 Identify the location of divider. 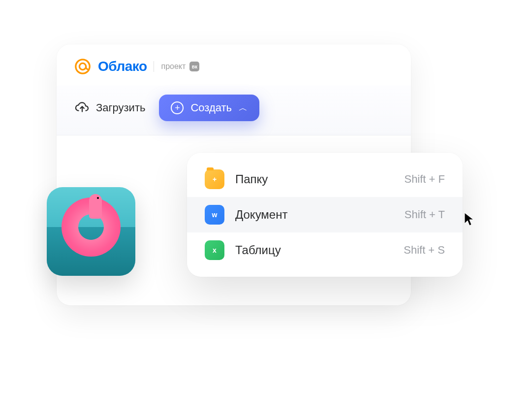
(154, 66).